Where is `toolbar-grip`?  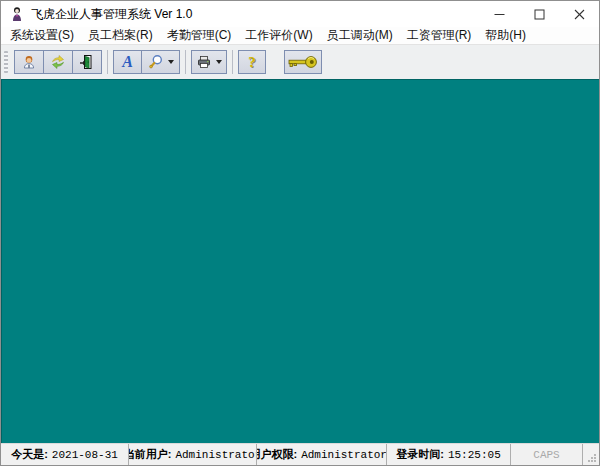 toolbar-grip is located at coordinates (6, 62).